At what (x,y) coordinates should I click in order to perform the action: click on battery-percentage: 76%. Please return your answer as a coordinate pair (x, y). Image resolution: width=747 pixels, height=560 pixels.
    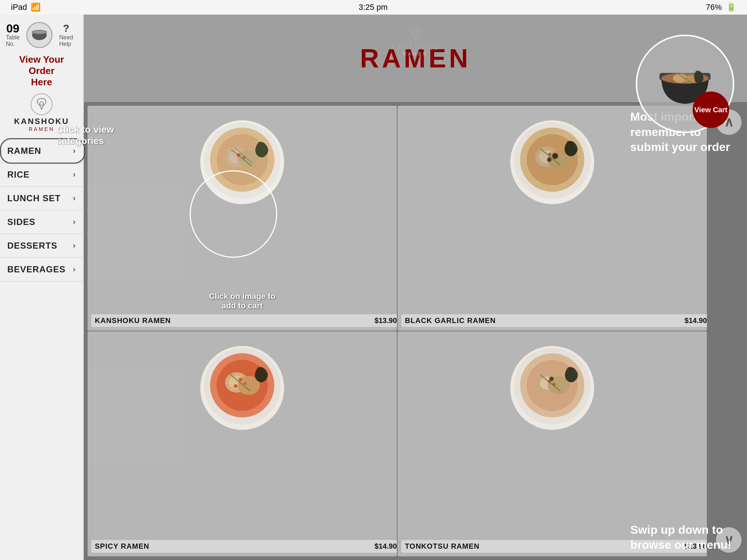
    Looking at the image, I should click on (714, 7).